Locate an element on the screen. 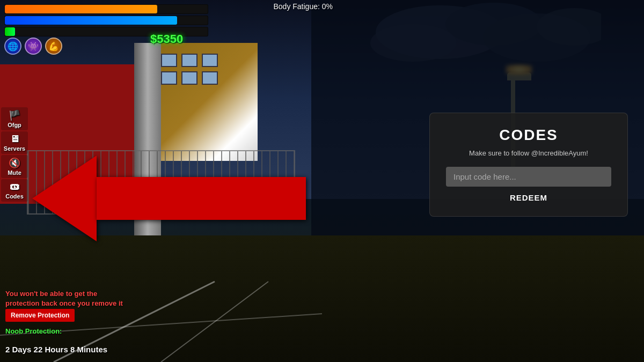 This screenshot has height=362, width=644. ofgp-icon: 🏴 is located at coordinates (14, 115).